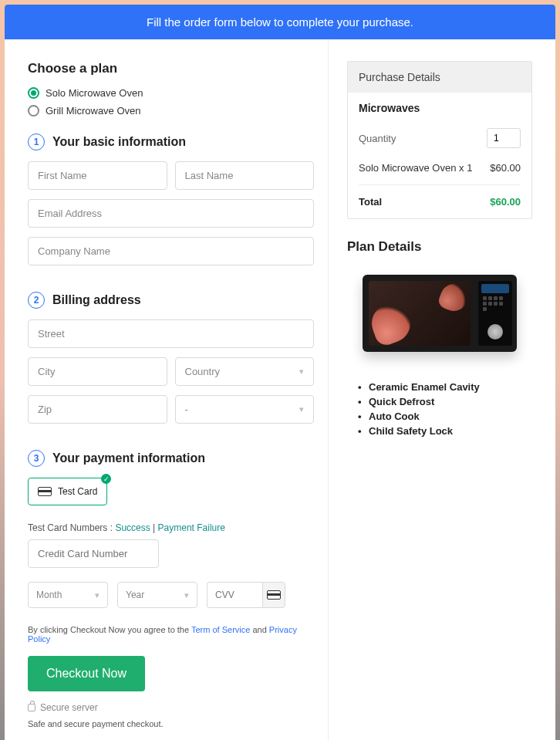 The image size is (560, 740). I want to click on quantity-input, so click(504, 138).